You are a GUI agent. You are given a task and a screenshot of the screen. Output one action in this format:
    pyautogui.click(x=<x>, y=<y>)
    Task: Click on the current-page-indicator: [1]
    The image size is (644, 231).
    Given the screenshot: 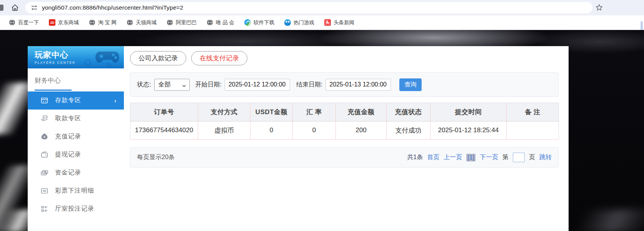 What is the action you would take?
    pyautogui.click(x=471, y=158)
    